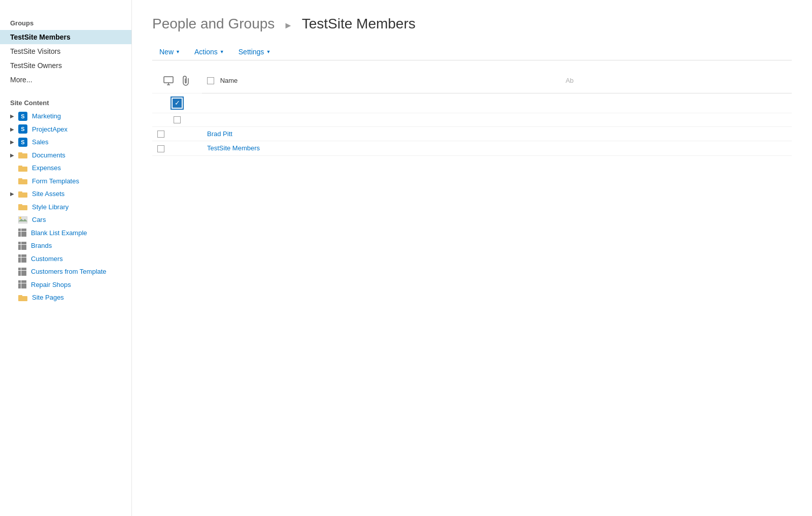 The image size is (812, 516). Describe the element at coordinates (177, 103) in the screenshot. I see `selected-row-checkbox: ✓` at that location.